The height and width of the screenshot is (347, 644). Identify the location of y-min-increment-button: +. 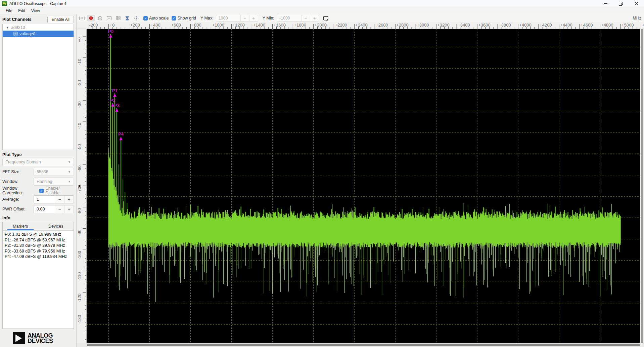
(314, 18).